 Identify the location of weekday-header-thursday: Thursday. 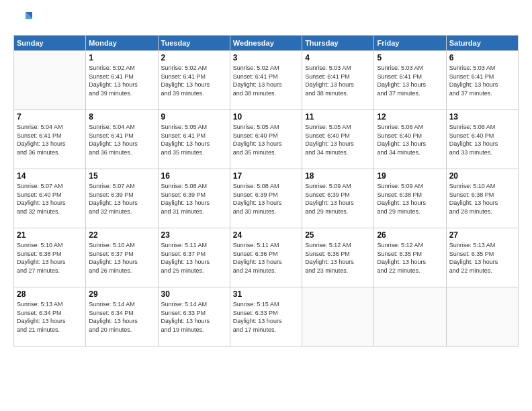
(339, 43).